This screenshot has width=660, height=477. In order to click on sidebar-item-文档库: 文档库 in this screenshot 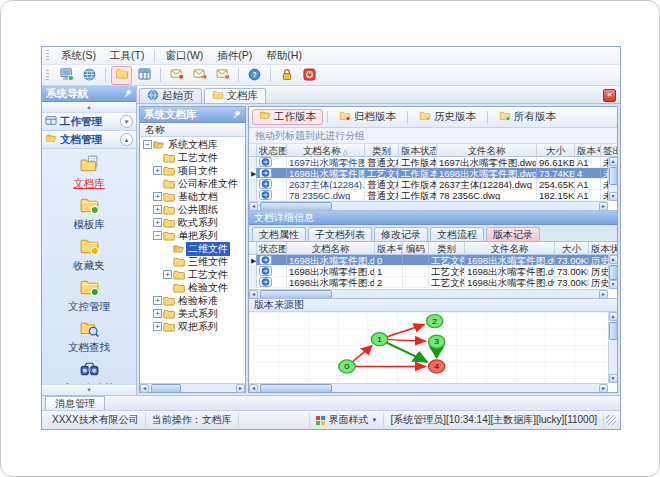, I will do `click(89, 172)`.